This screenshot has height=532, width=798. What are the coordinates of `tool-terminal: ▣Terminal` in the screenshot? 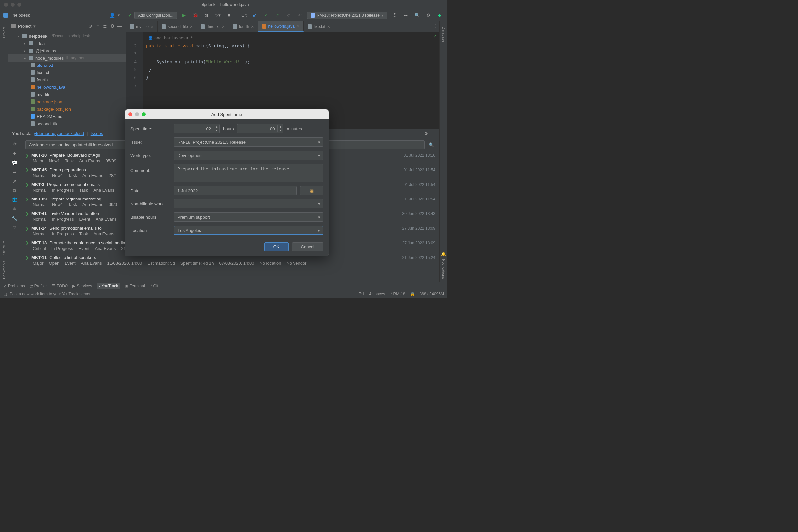 It's located at (135, 286).